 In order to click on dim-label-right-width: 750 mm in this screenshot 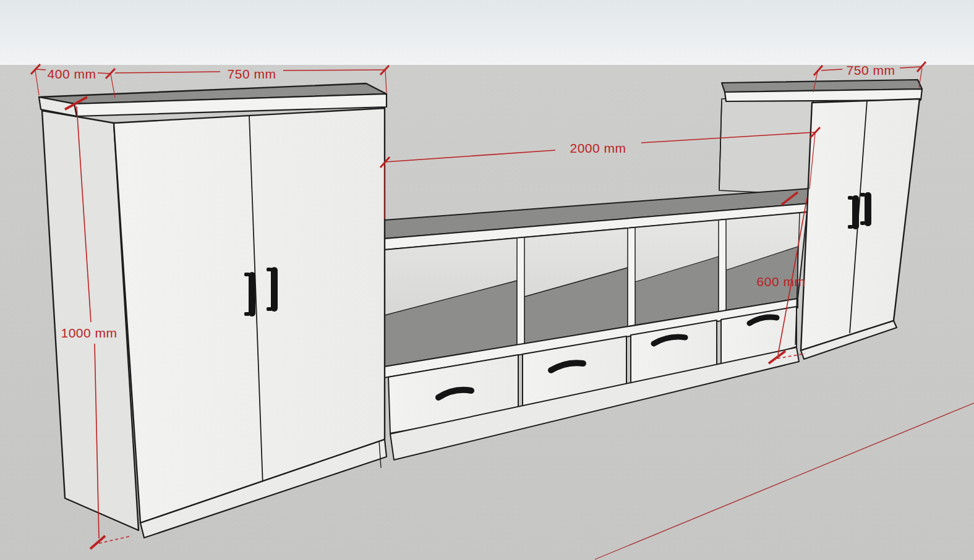, I will do `click(871, 70)`.